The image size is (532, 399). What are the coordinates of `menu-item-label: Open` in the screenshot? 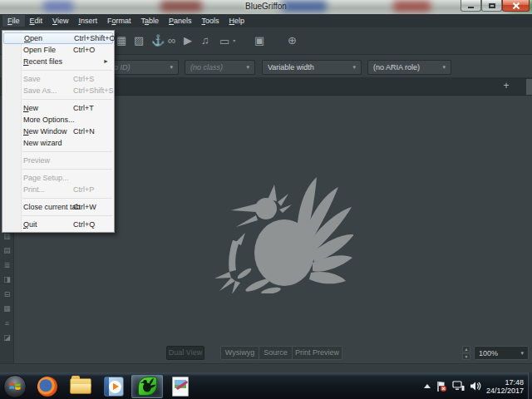 It's located at (33, 38).